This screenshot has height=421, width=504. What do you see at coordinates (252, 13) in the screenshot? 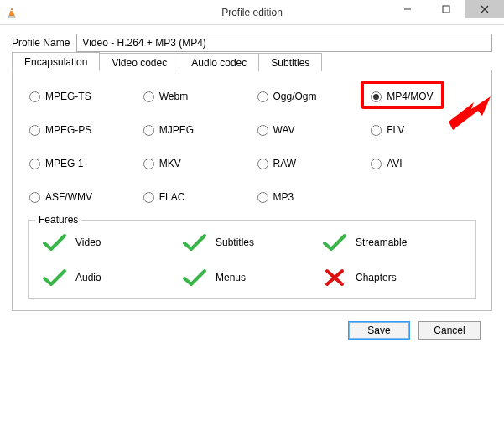
I see `titlebar: Profile edition` at bounding box center [252, 13].